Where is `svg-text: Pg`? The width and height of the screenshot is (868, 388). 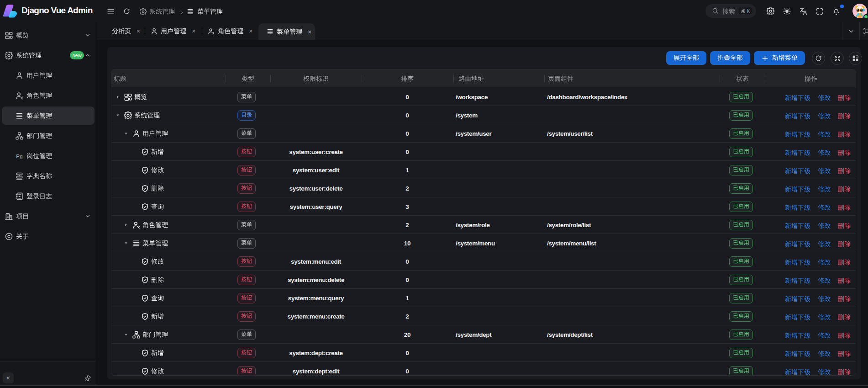 svg-text: Pg is located at coordinates (19, 155).